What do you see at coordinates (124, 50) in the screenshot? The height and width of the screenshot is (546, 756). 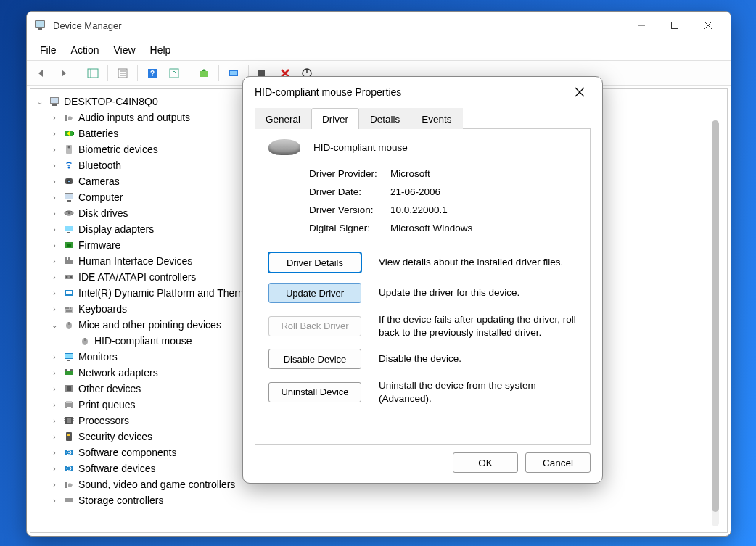 I see `menu-view: View` at bounding box center [124, 50].